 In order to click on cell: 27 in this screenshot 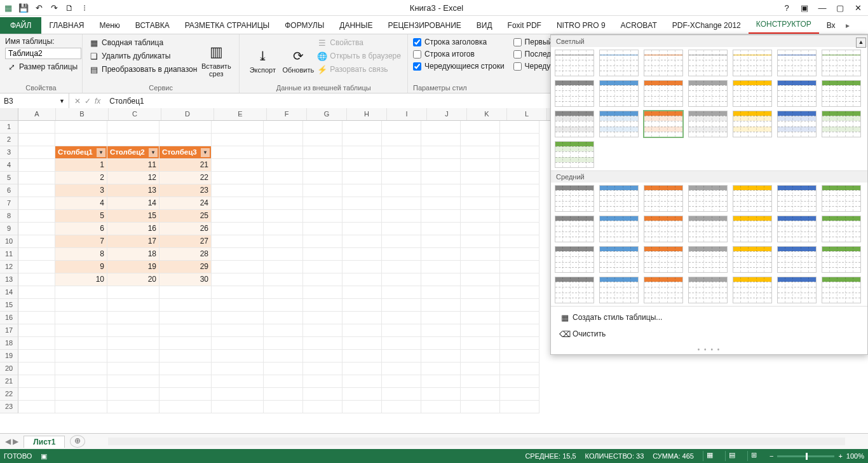, I will do `click(186, 242)`.